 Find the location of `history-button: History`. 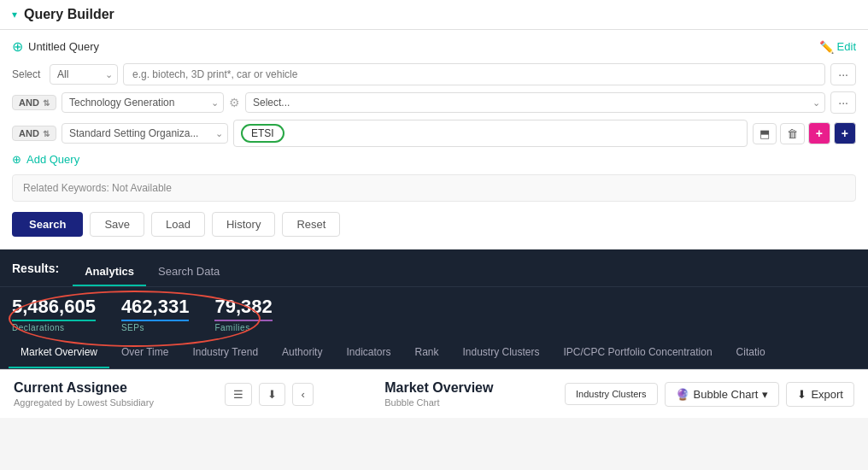

history-button: History is located at coordinates (243, 224).